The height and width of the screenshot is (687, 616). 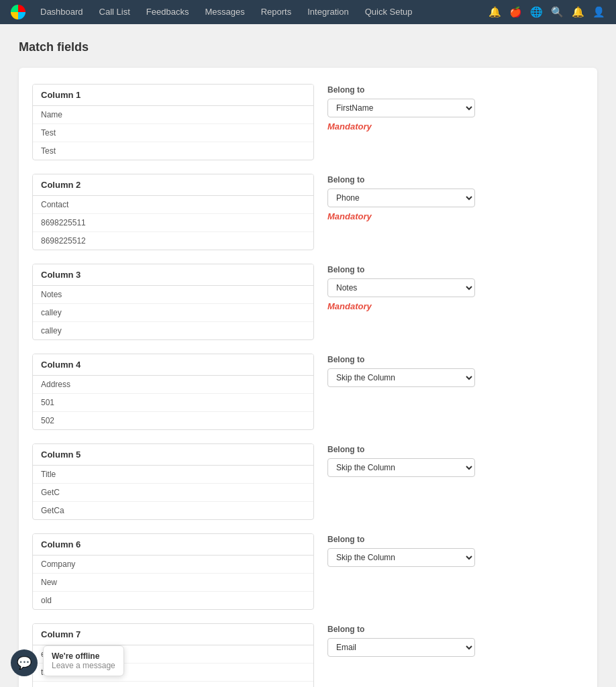 I want to click on belong-to-4: Belong toFirstNameLastNamePhoneEmailNote…, so click(x=456, y=370).